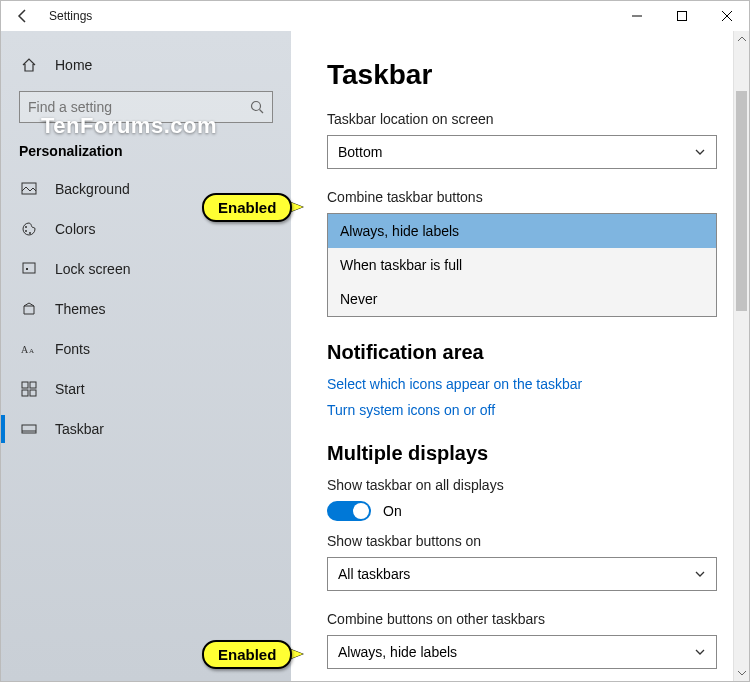 The width and height of the screenshot is (750, 682). What do you see at coordinates (29, 229) in the screenshot?
I see `colors-icon` at bounding box center [29, 229].